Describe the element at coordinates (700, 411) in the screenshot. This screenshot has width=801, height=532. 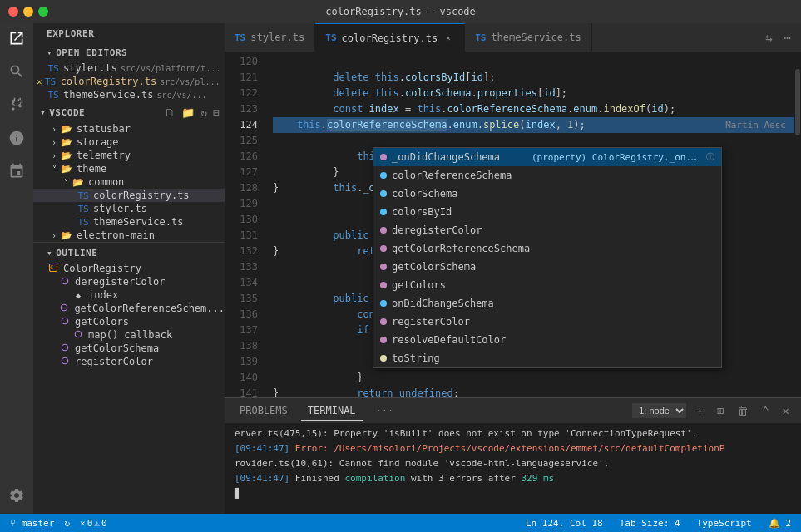
I see `add-terminal-button: +` at that location.